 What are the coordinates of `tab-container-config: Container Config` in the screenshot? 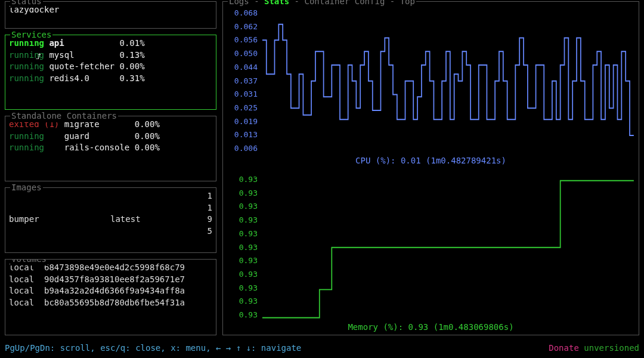 It's located at (345, 3).